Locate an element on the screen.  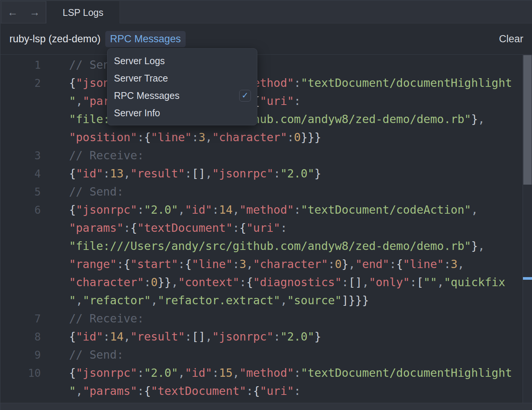
rpc-messages-dropdown-button: RPC Messages is located at coordinates (146, 39).